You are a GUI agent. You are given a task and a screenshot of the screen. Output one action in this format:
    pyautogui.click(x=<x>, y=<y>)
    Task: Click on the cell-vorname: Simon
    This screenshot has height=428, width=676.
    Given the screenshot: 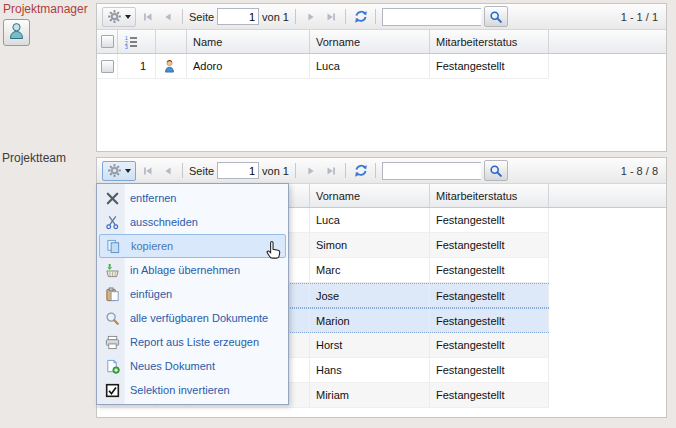 What is the action you would take?
    pyautogui.click(x=370, y=245)
    